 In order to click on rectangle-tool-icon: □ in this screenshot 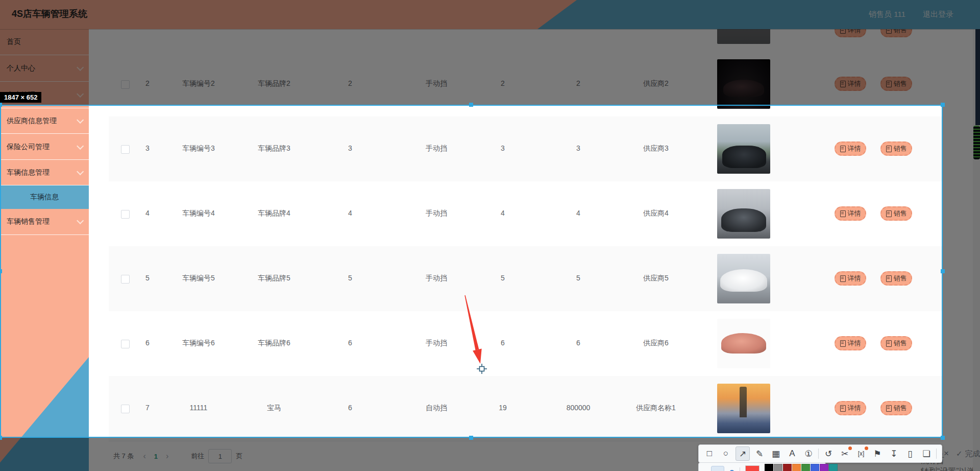, I will do `click(709, 454)`.